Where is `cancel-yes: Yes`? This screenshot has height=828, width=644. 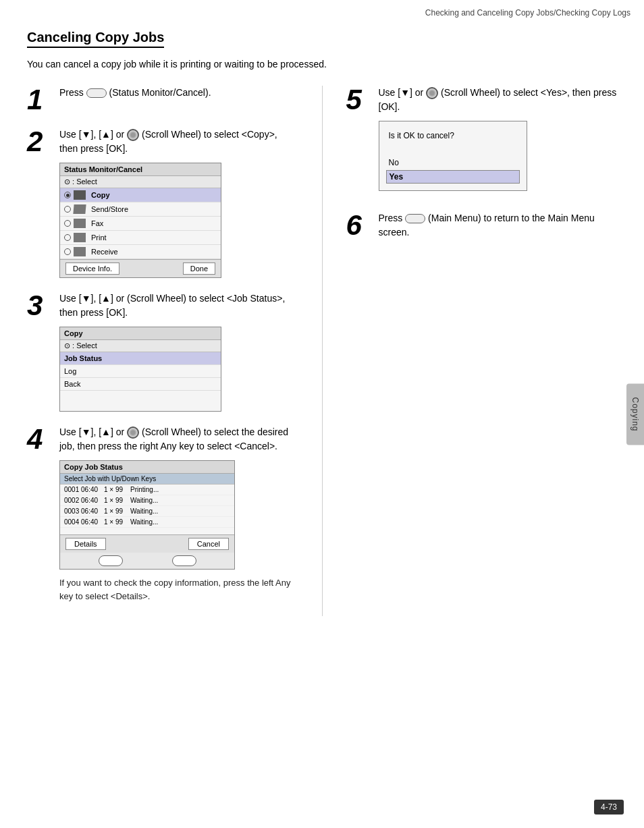 cancel-yes: Yes is located at coordinates (453, 177).